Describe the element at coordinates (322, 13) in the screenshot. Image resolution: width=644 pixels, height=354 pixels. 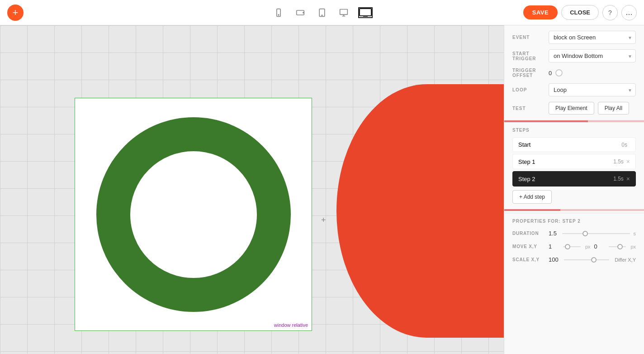
I see `device-tablet-portrait-icon` at that location.